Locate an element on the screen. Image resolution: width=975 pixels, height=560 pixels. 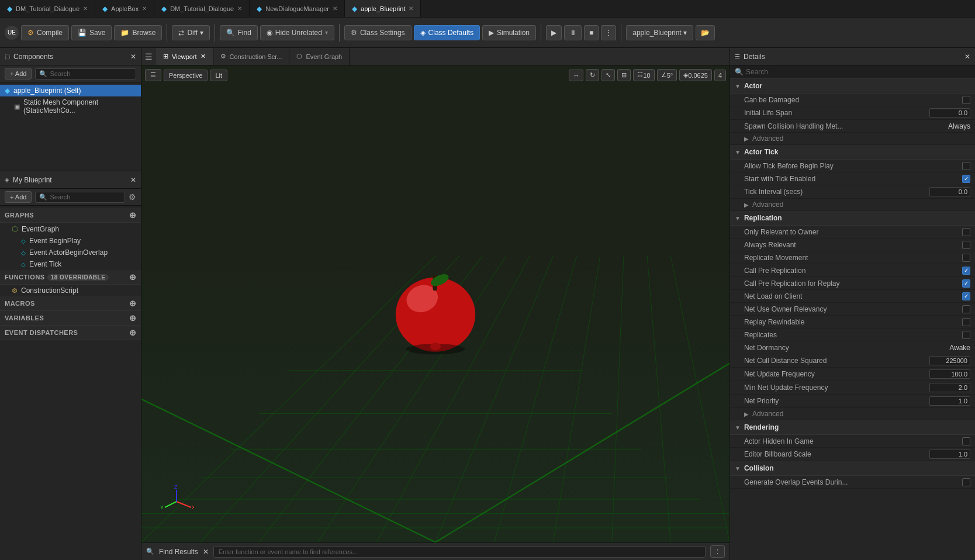
details-close: ✕ is located at coordinates (967, 57).